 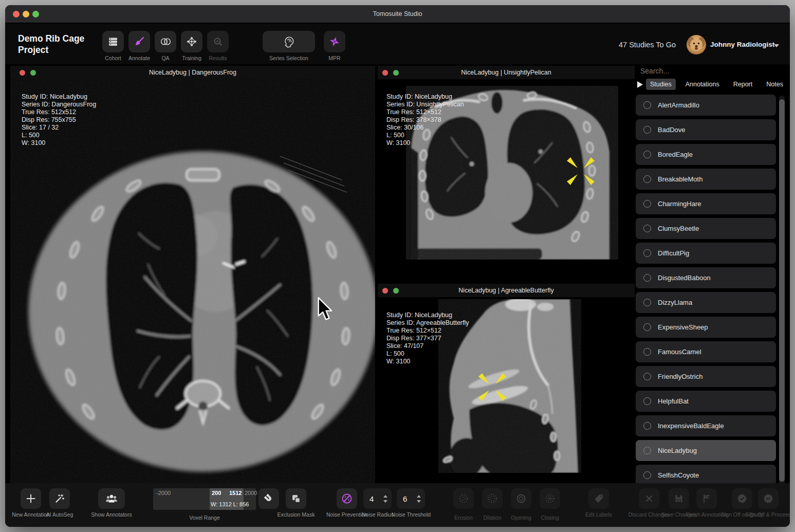 I want to click on network-icon, so click(x=192, y=42).